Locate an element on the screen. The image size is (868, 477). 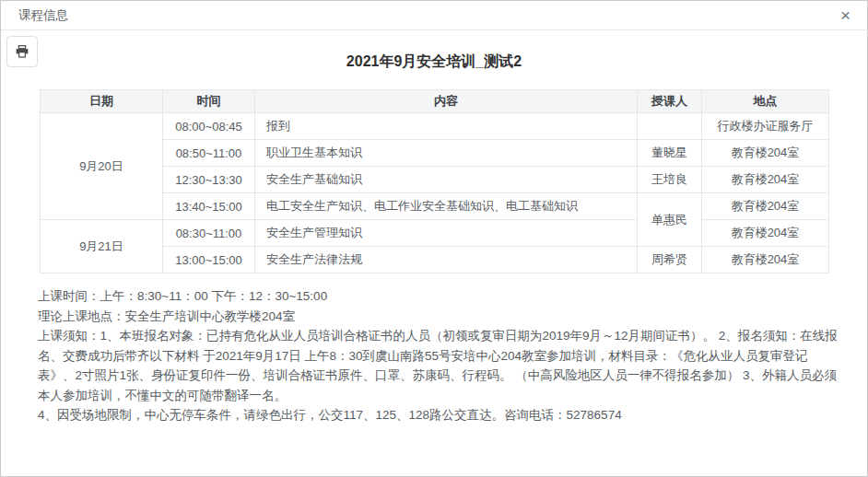
cell-content: 安全生产基础知识 is located at coordinates (446, 180).